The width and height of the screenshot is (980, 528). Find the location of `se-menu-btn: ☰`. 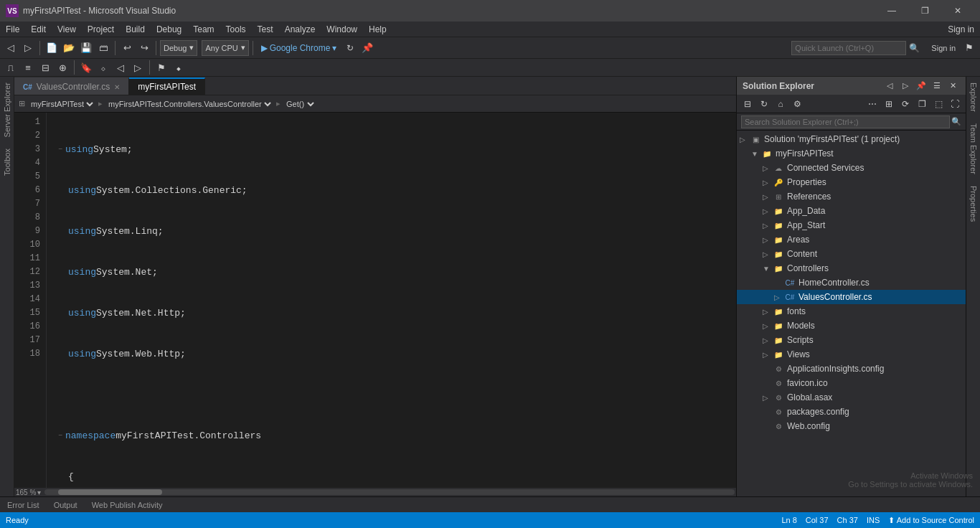

se-menu-btn: ☰ is located at coordinates (937, 86).